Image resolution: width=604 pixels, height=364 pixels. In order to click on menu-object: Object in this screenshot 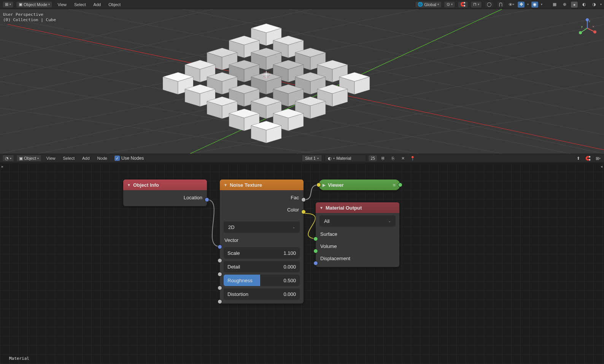, I will do `click(114, 5)`.